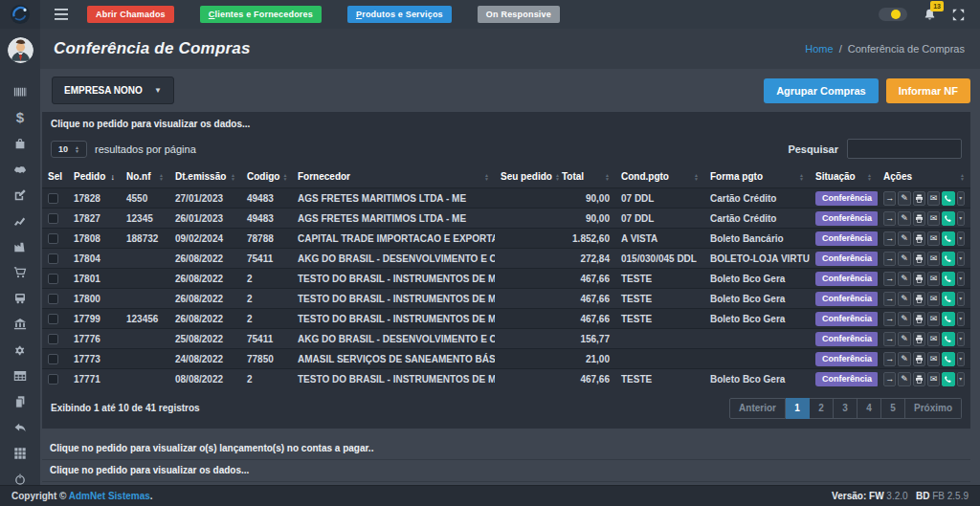 The width and height of the screenshot is (980, 506). I want to click on column-header-cond-pgto: Cond.pgto▲▼, so click(660, 178).